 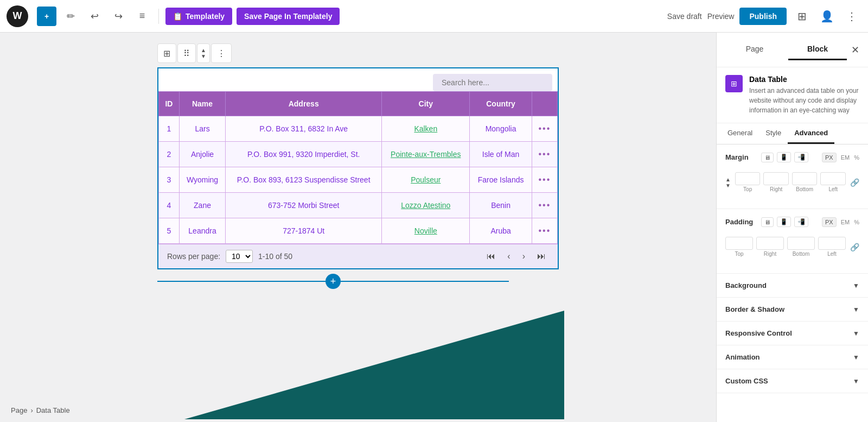 I want to click on padding-desktop-icon: 🖥, so click(x=767, y=222).